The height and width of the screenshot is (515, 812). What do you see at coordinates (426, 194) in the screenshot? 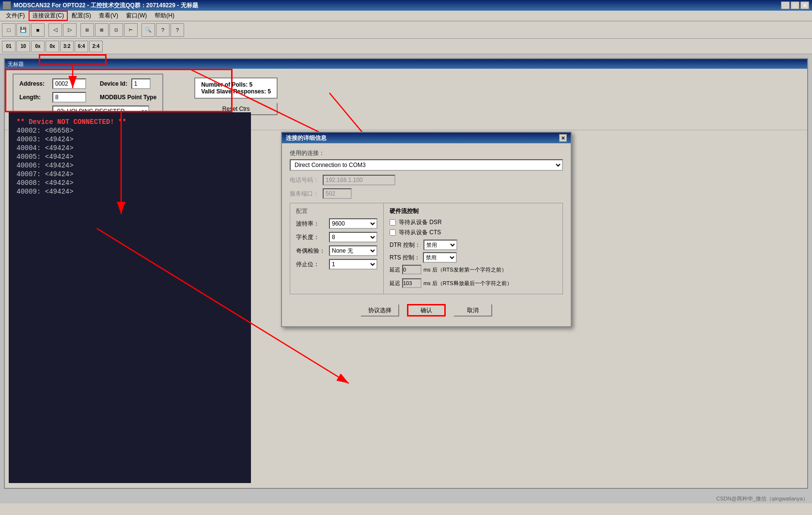
I see `port-row: 服务端口：` at bounding box center [426, 194].